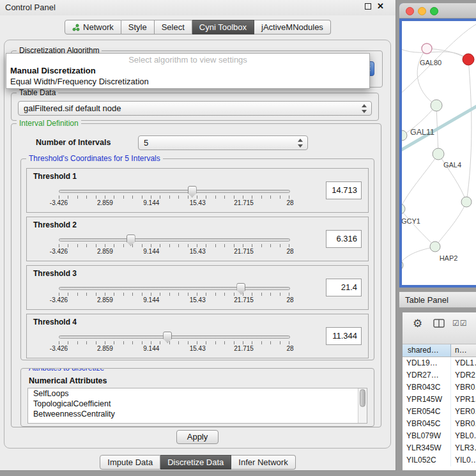  What do you see at coordinates (427, 424) in the screenshot?
I see `cell: YBR045C` at bounding box center [427, 424].